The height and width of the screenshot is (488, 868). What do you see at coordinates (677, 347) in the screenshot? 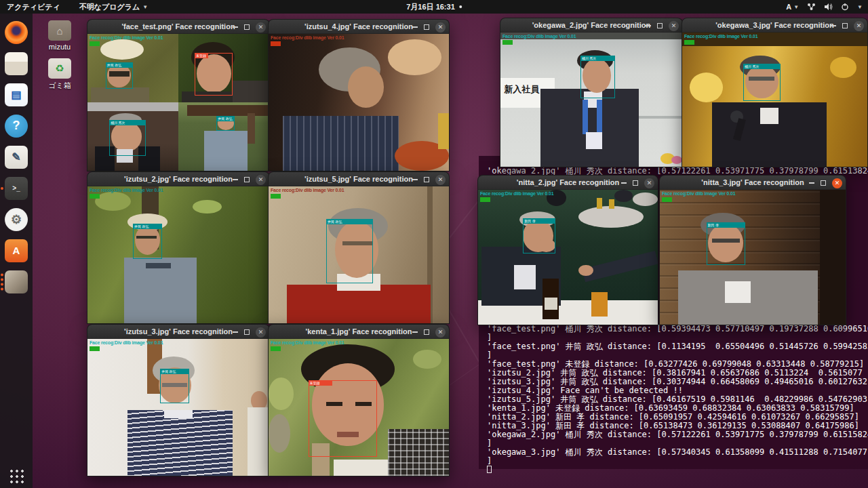
I see `terminal-line: 'face_test.png' 井筒 政弘 distance: [0.11341…` at bounding box center [677, 347].